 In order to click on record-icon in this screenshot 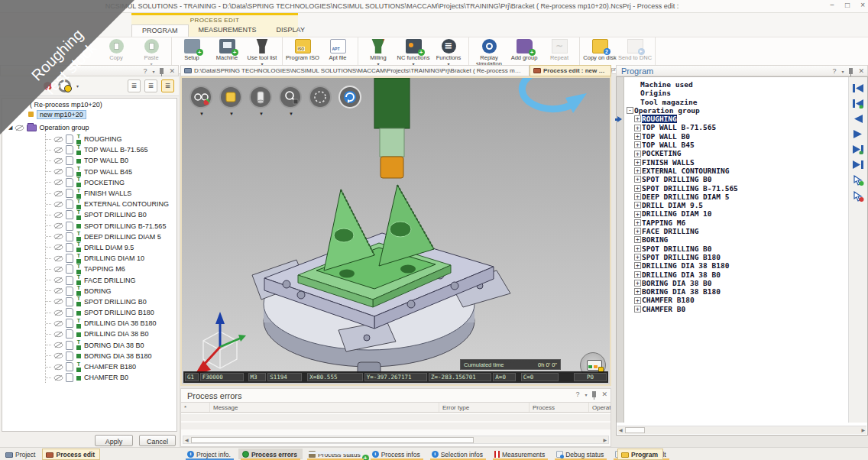, I will do `click(47, 86)`.